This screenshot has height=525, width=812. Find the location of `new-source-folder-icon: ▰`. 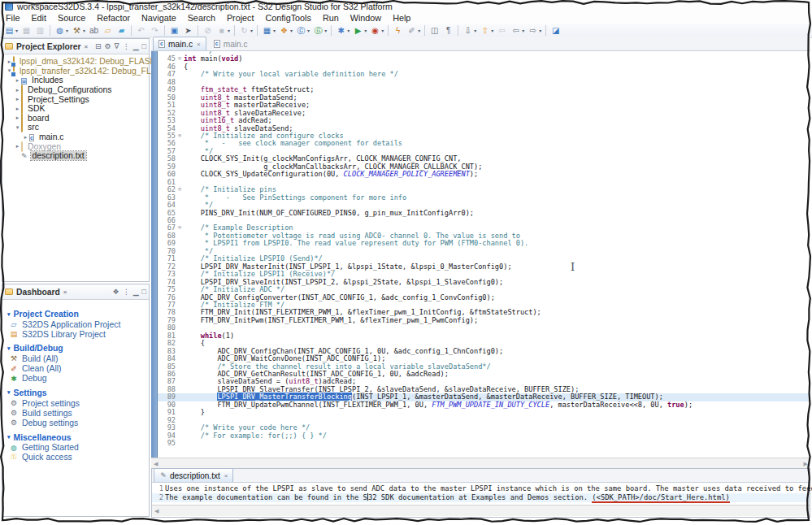

new-source-folder-icon: ▰ is located at coordinates (122, 31).